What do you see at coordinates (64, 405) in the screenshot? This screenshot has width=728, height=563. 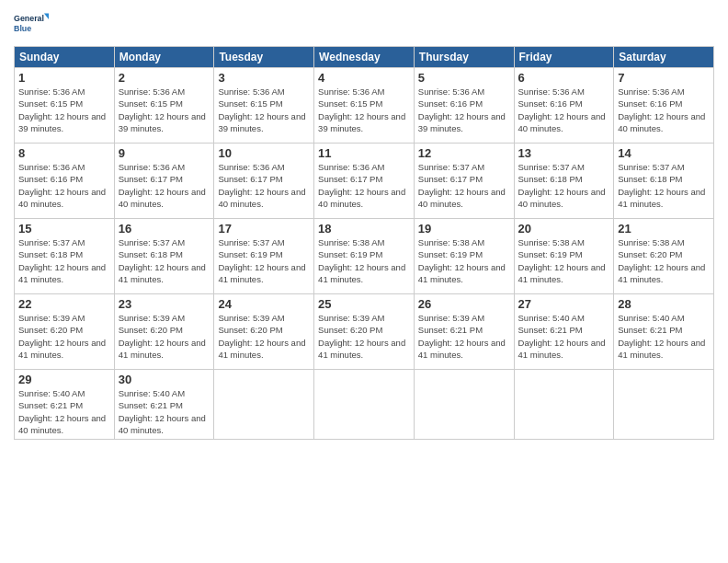 I see `table-row: 29 Sunrise: 5:40 AM Sunset: 6:21 PM Dayl…` at bounding box center [64, 405].